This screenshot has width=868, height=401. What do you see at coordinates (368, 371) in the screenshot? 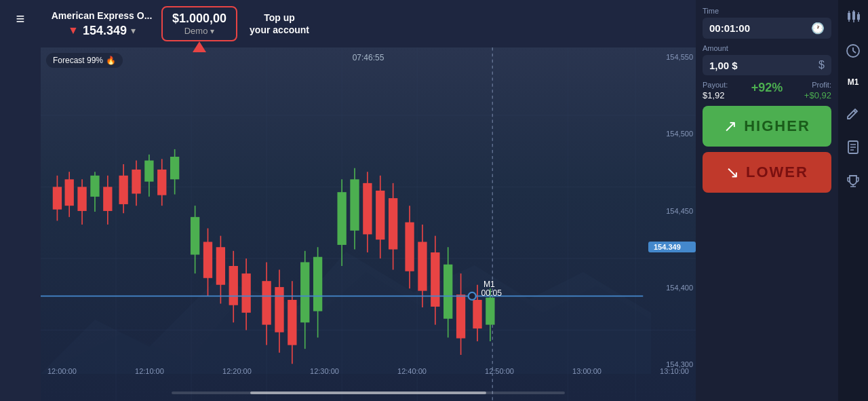
I see `x-axis: 12:00:00 12:10:00 12:20:00 12:30:00 12:4…` at bounding box center [368, 371].